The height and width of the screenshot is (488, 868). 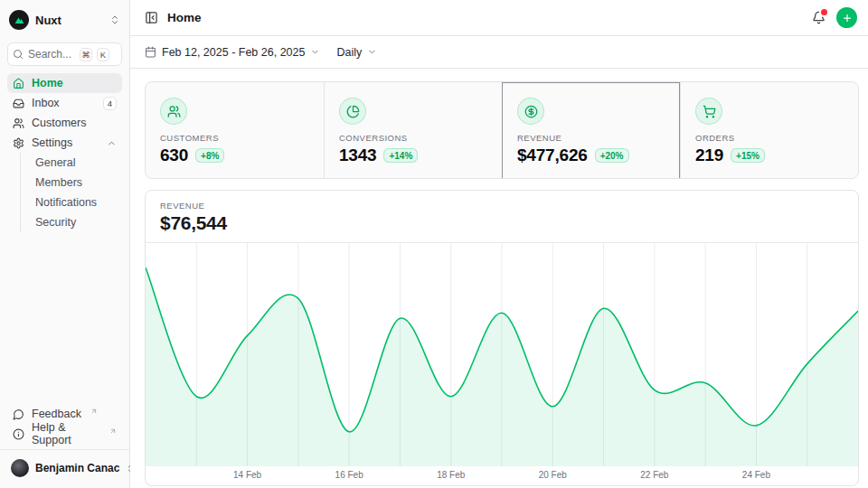 I want to click on pie-chart-icon, so click(x=353, y=111).